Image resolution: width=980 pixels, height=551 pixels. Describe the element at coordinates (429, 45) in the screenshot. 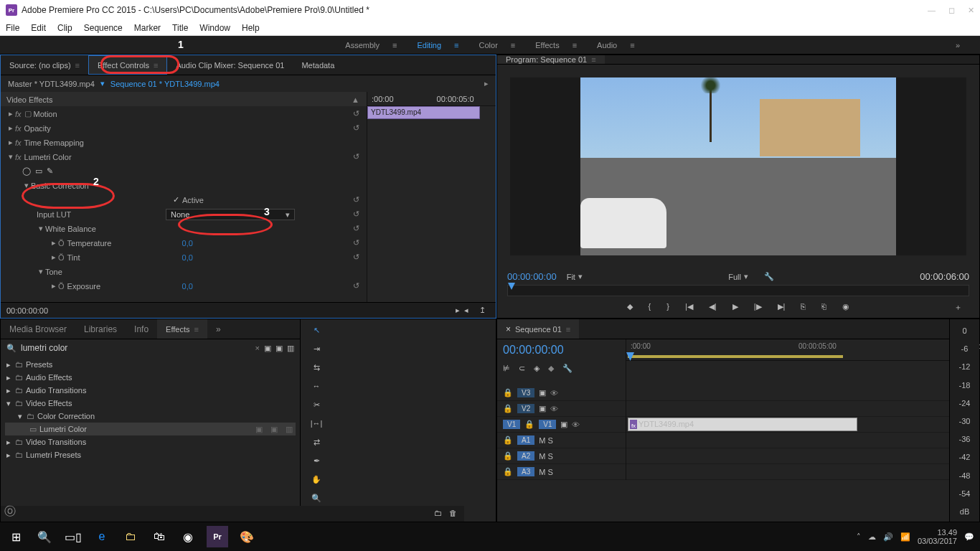

I see `workspace-editing: Editing` at that location.